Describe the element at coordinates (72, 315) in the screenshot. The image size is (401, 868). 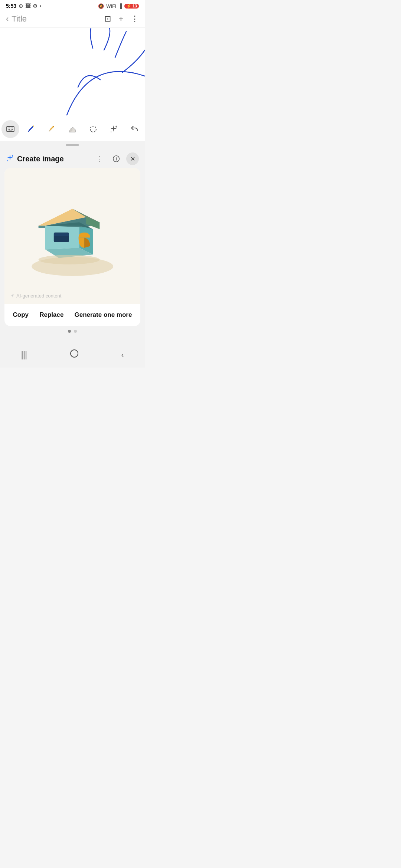
I see `card-actions: Copy Replace Generate one more` at that location.